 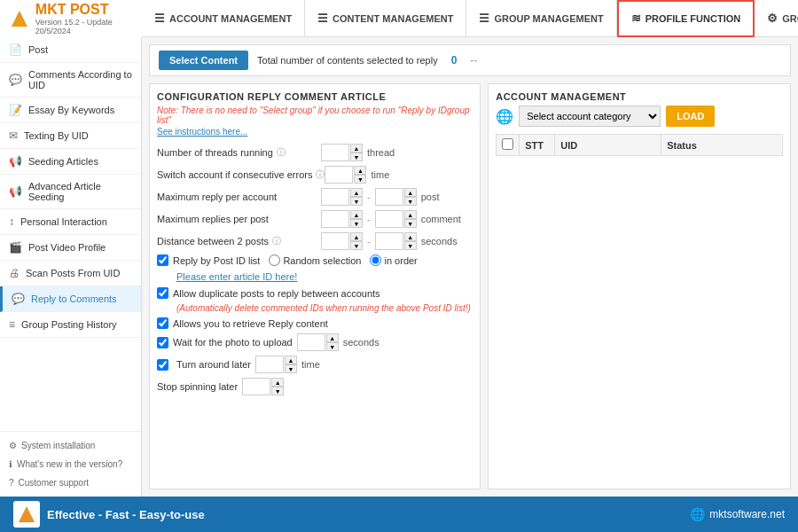 I want to click on nav-tabs: ☰ ACCOUNT MANAGEMENT ☰ CONTENT MANAGEMEN…, so click(x=470, y=19).